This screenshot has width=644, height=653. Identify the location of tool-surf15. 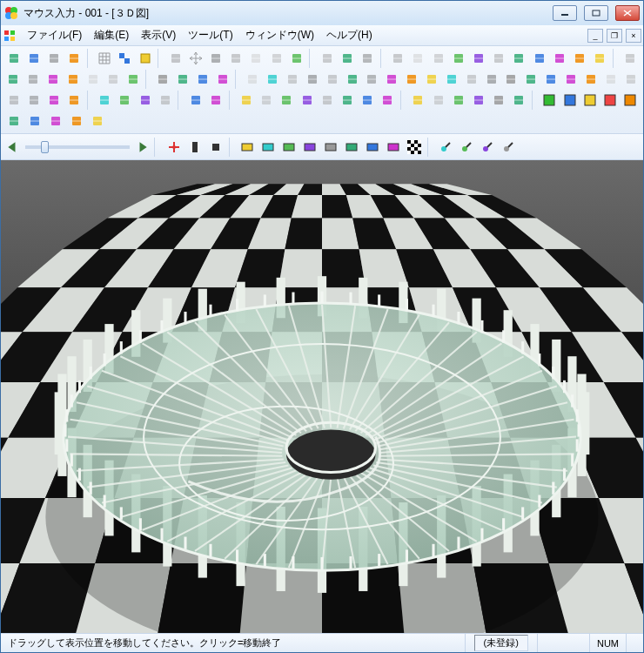
(531, 79).